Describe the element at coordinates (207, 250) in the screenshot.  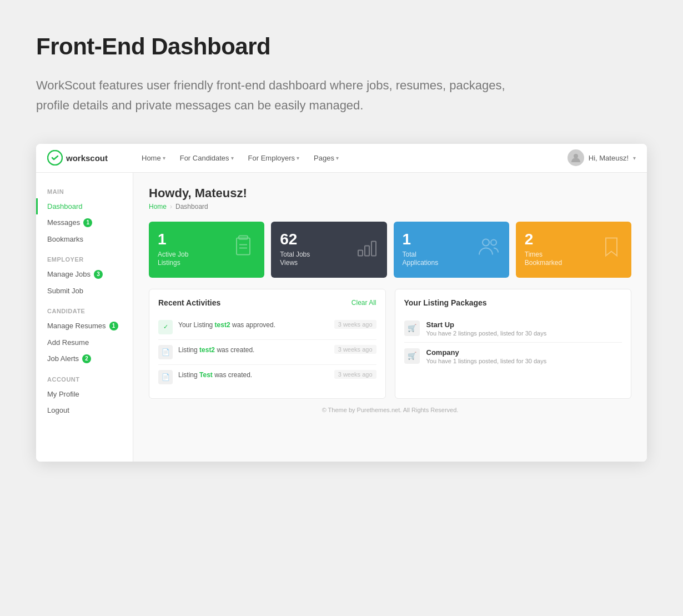
I see `stat-card-active-jobs: 1 Active JobListings` at that location.